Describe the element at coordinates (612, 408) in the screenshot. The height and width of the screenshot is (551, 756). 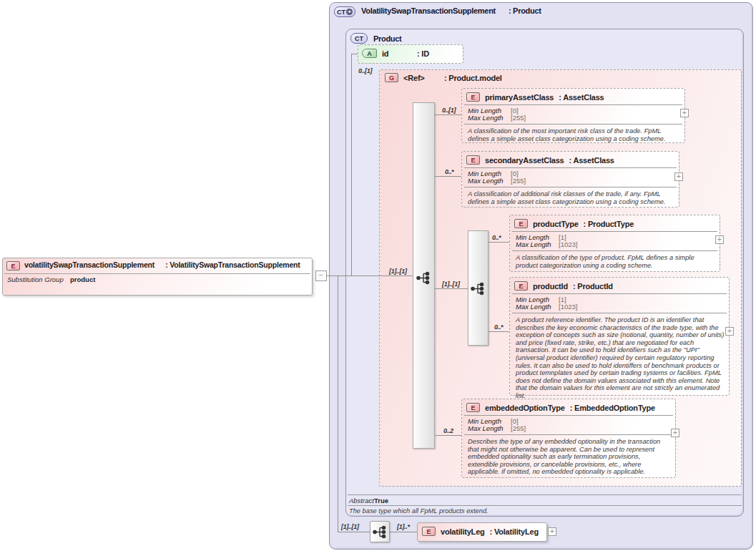
I see `element-type: : EmbeddedOptionType` at that location.